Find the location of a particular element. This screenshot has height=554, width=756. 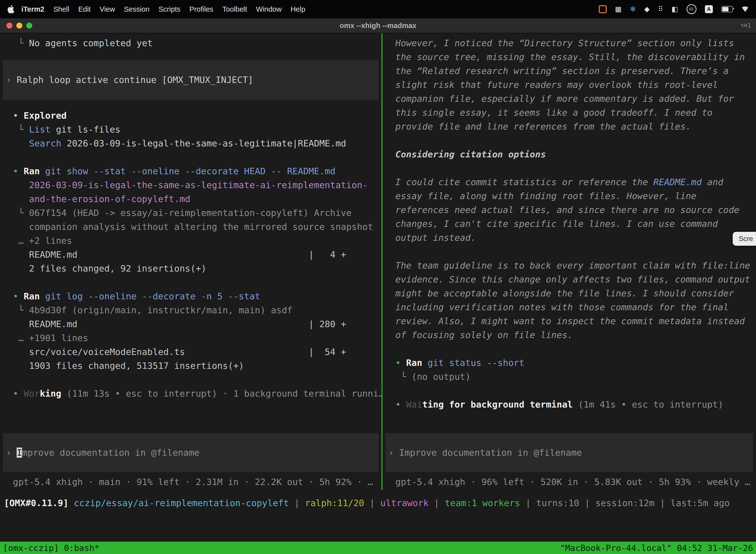

menu-item-edit: Edit is located at coordinates (84, 9).